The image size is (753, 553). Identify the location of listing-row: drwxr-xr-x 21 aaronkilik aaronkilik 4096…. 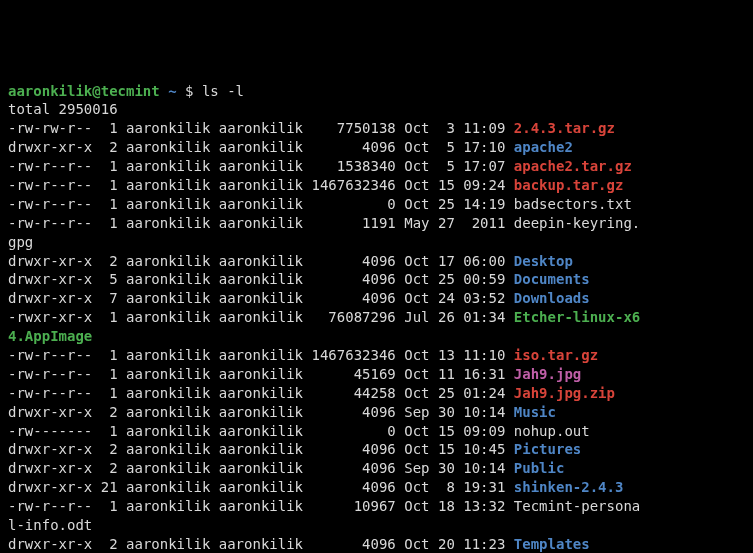
(316, 487).